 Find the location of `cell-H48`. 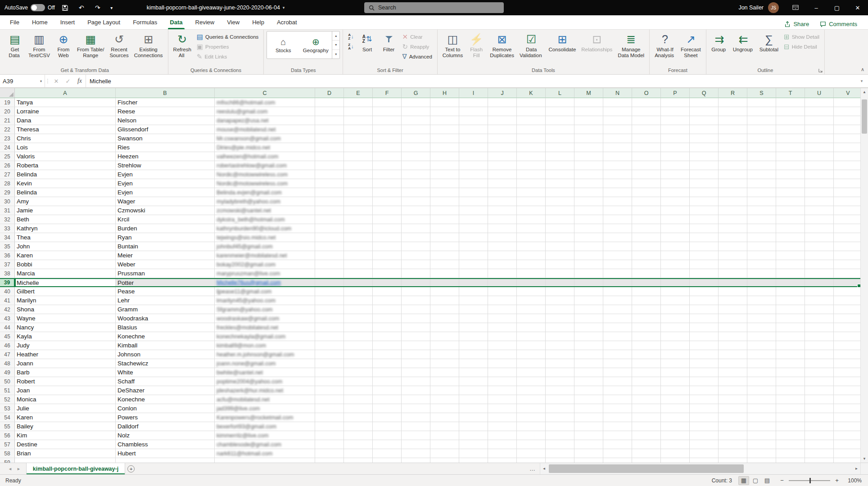

cell-H48 is located at coordinates (445, 364).